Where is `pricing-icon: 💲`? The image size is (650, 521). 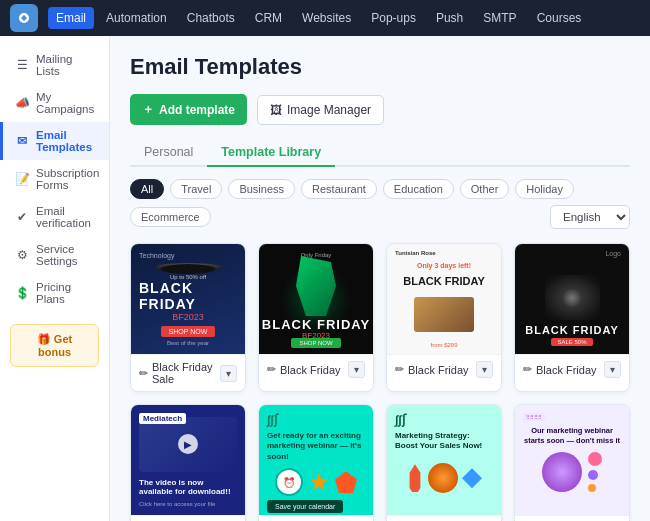
pricing-icon: 💲 is located at coordinates (22, 293).